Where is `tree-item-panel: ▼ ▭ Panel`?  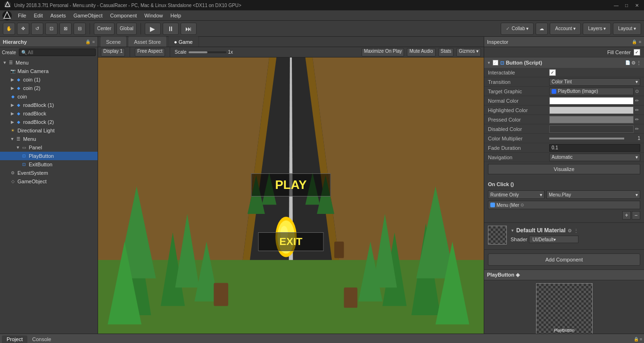 tree-item-panel: ▼ ▭ Panel is located at coordinates (49, 147).